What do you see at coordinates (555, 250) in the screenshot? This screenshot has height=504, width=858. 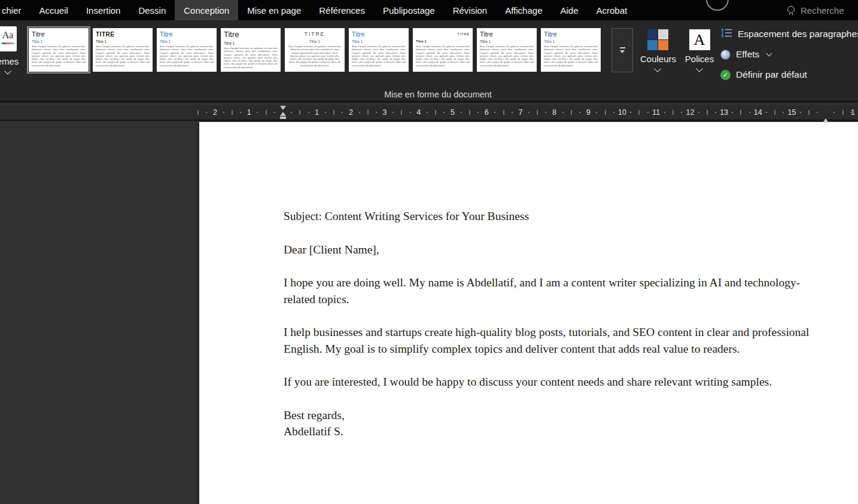 I see `paragraph: Dear [Client Name],` at bounding box center [555, 250].